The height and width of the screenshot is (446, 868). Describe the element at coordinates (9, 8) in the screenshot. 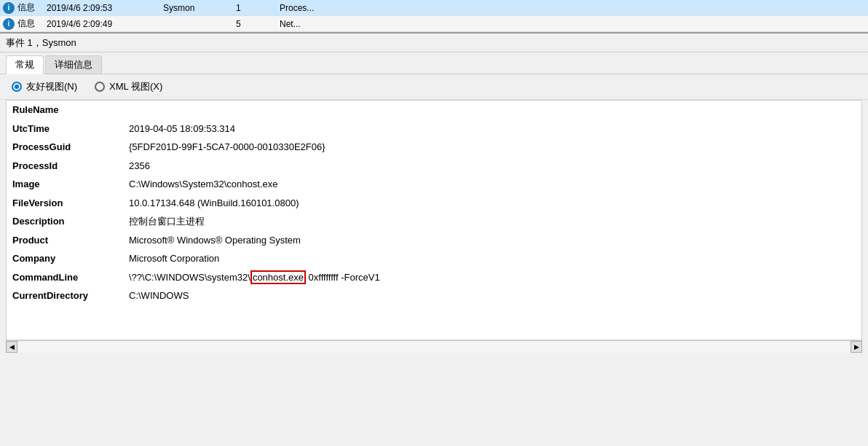

I see `info-icon: i` at that location.